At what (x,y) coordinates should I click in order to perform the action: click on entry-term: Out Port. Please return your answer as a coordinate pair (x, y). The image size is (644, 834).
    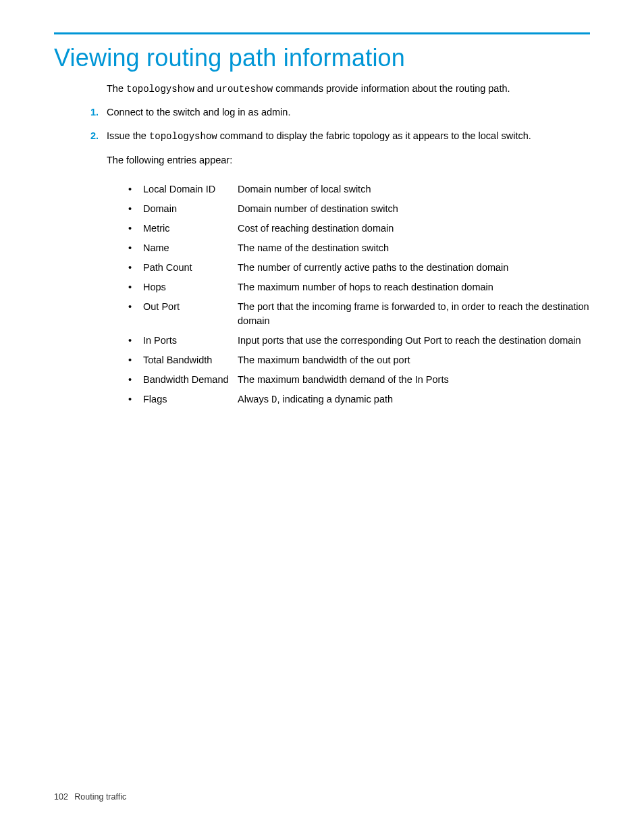
    Looking at the image, I should click on (190, 307).